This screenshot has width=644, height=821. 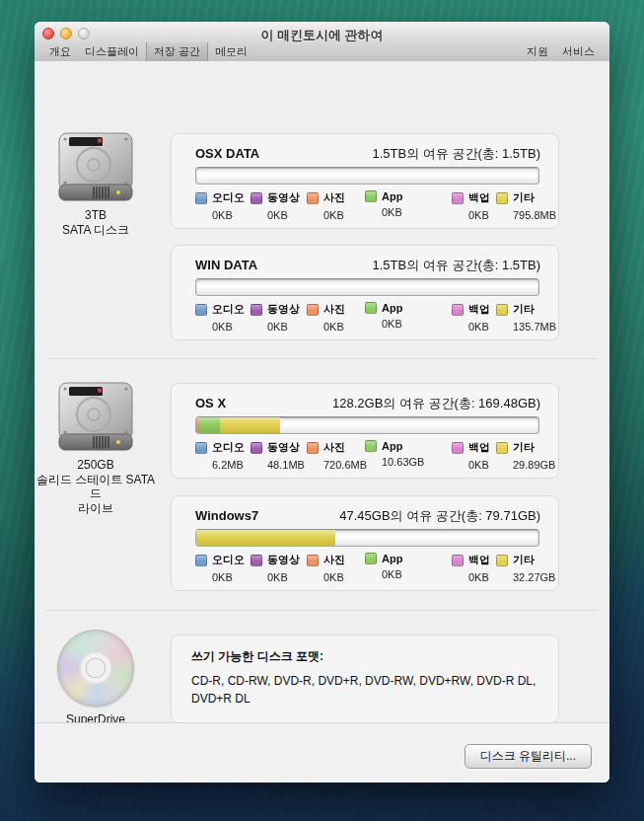 What do you see at coordinates (266, 538) in the screenshot?
I see `bar-segment-other` at bounding box center [266, 538].